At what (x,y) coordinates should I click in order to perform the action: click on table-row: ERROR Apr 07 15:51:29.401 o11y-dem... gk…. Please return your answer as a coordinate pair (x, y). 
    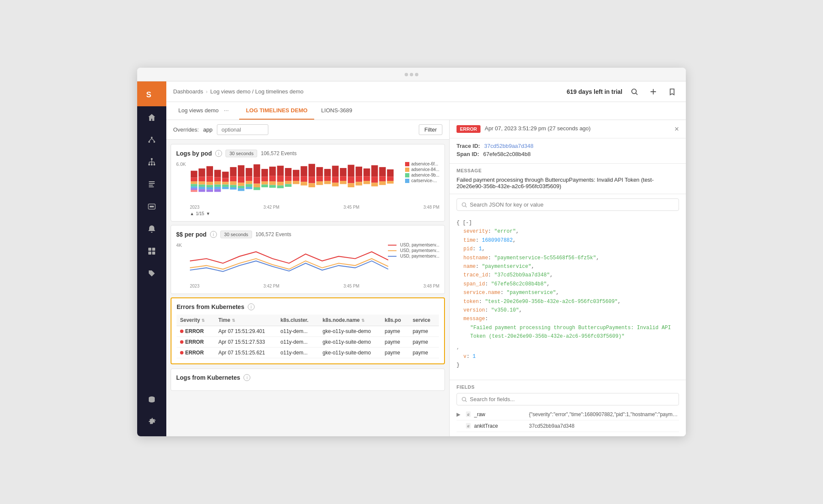
    Looking at the image, I should click on (308, 332).